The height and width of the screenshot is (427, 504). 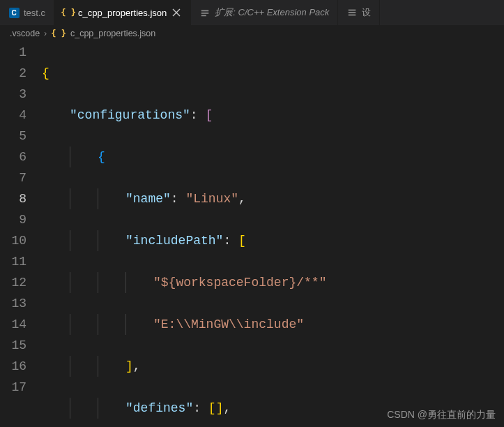 What do you see at coordinates (13, 345) in the screenshot?
I see `line-number: 15` at bounding box center [13, 345].